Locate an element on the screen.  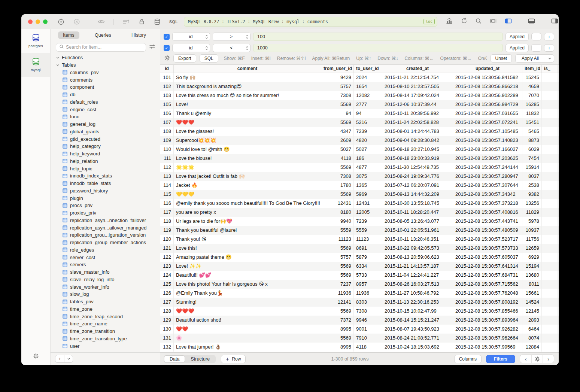
cell-item_id: 11756 is located at coordinates (532, 239).